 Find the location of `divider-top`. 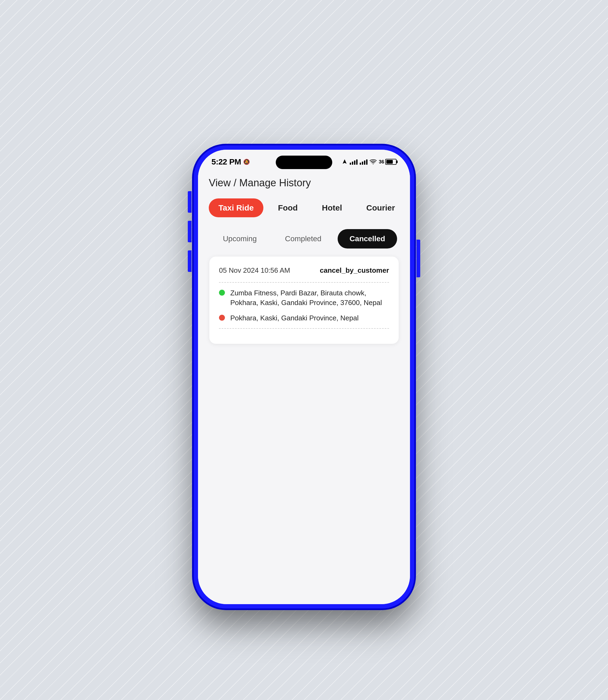

divider-top is located at coordinates (304, 282).